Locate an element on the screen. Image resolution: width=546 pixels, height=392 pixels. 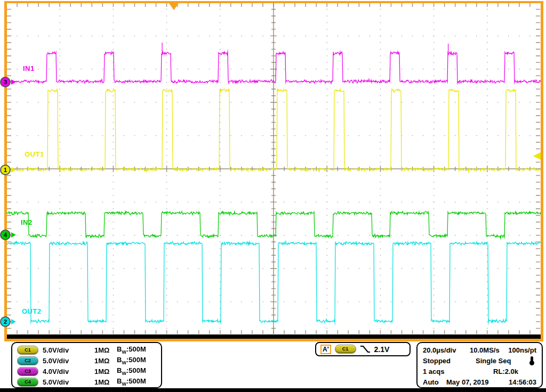
c2-badge: C2 is located at coordinates (28, 361).